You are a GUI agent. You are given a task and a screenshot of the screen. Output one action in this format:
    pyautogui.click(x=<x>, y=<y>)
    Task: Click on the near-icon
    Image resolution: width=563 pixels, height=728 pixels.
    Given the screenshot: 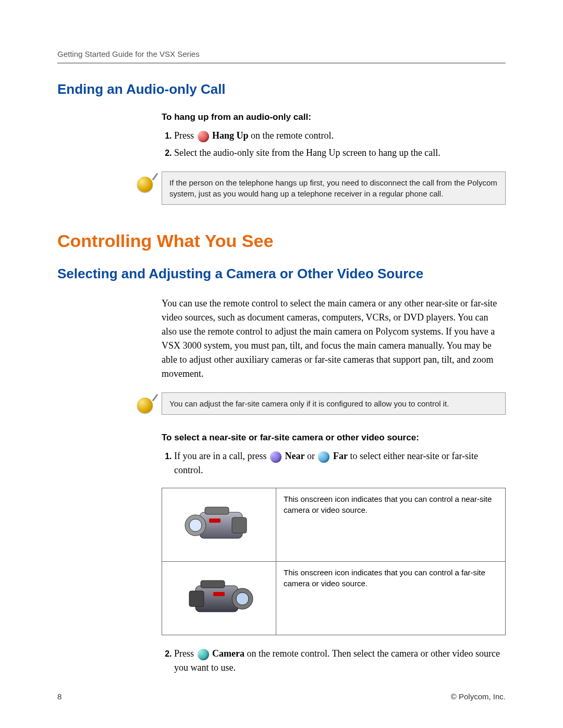 What is the action you would take?
    pyautogui.click(x=276, y=457)
    